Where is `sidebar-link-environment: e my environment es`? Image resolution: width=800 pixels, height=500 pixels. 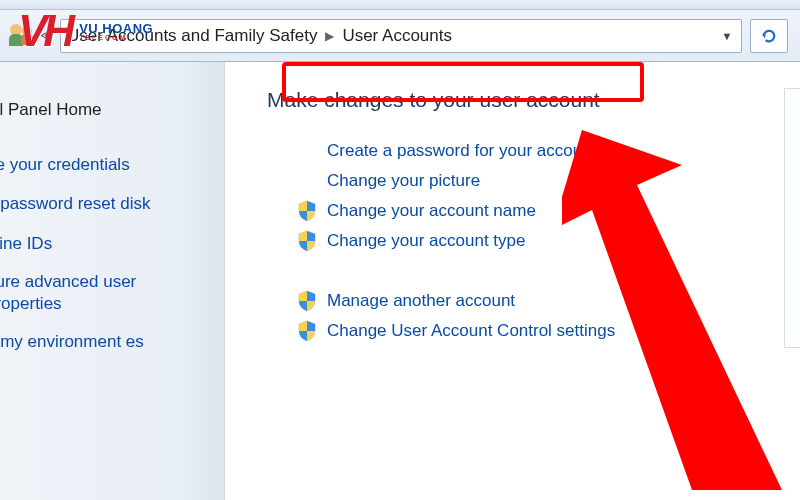
sidebar-link-environment: e my environment es is located at coordinates (112, 342).